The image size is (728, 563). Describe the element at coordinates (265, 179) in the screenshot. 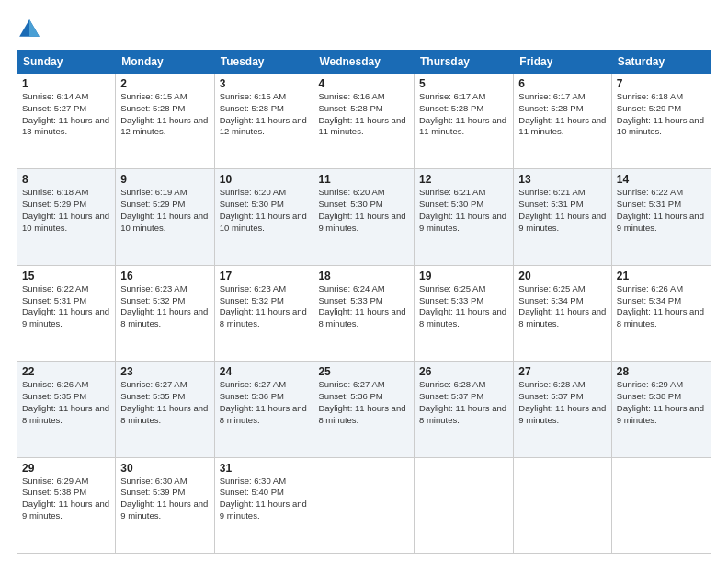

I see `day-number: 10` at that location.